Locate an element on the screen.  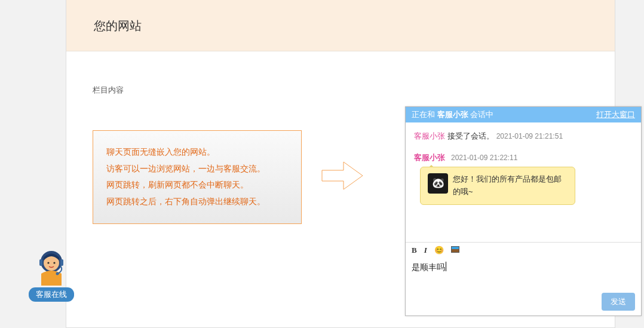
status-suffix: 会话中 is located at coordinates (482, 115).